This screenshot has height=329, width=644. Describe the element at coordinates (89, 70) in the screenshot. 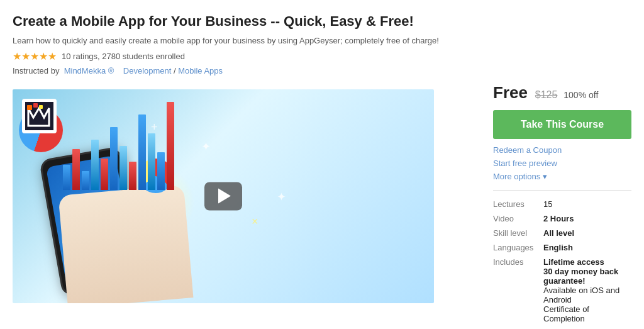

I see `instructor-link: MindMekka ®` at that location.